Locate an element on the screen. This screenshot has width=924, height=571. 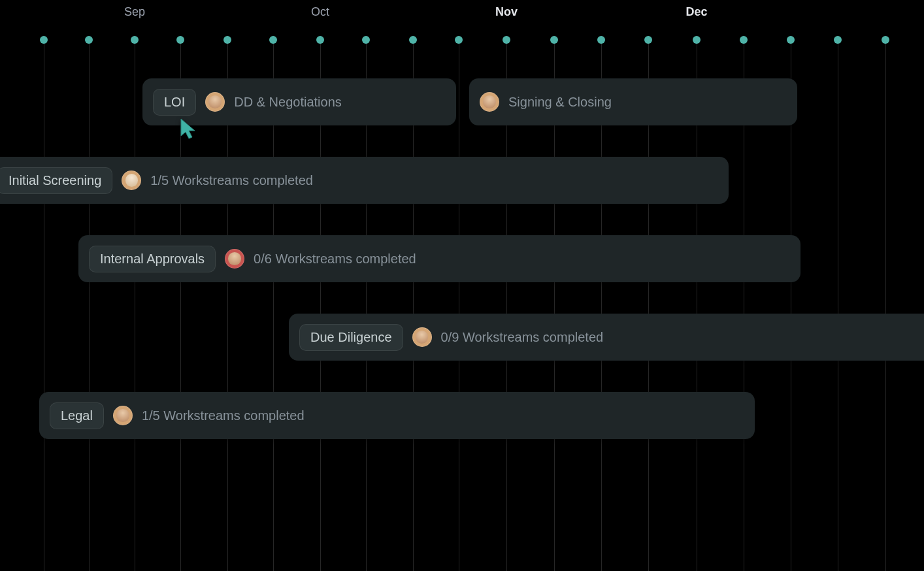
bar-label-pill: LOI is located at coordinates (174, 102).